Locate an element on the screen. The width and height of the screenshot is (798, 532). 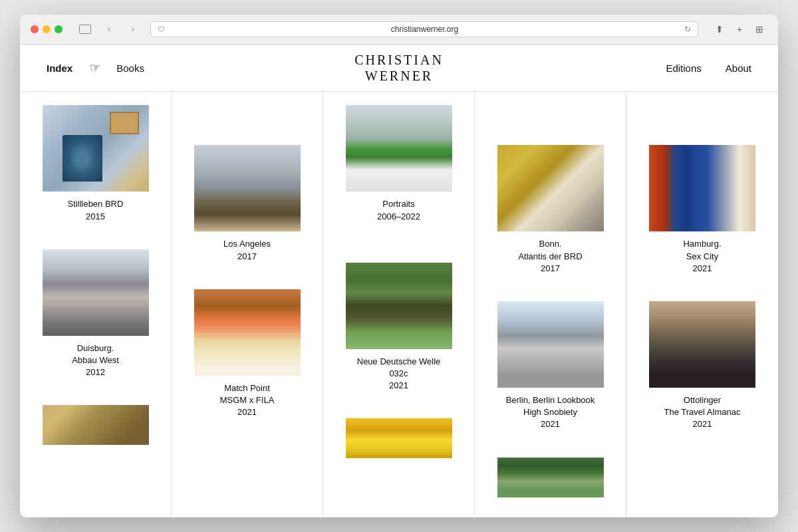
share-icon: ⬆ is located at coordinates (720, 29).